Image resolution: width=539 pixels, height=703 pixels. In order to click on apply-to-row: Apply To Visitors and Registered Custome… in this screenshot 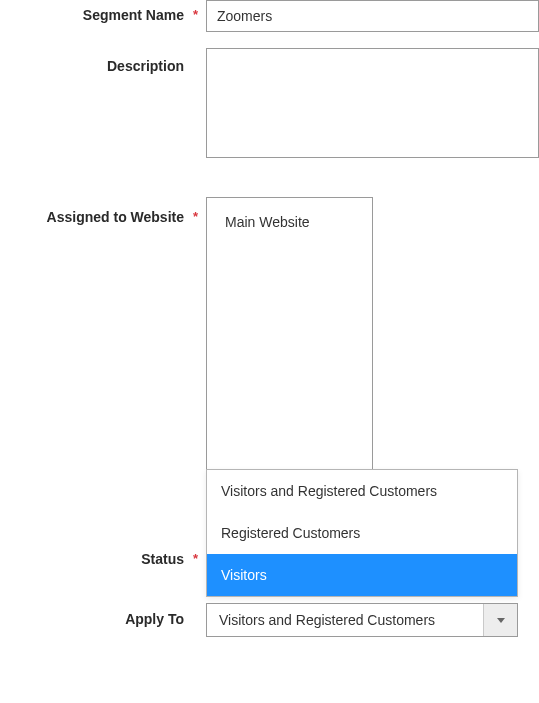, I will do `click(270, 620)`.